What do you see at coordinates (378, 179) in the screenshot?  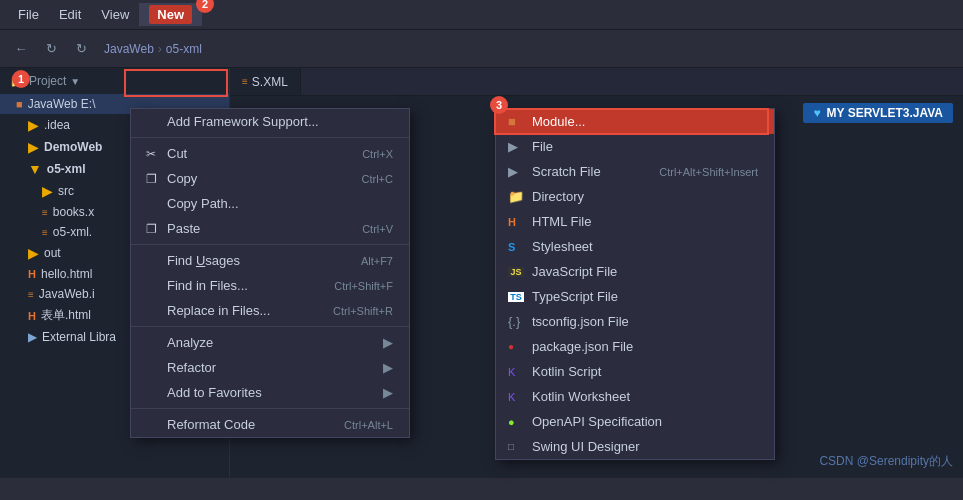 I see `copy-shortcut: Ctrl+C` at bounding box center [378, 179].